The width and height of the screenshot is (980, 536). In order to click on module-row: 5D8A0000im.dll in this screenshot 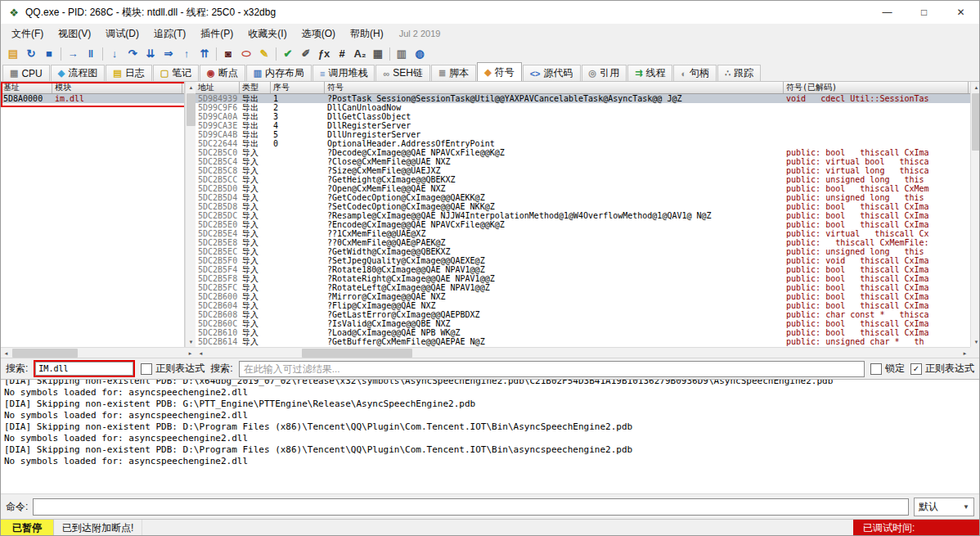, I will do `click(92, 98)`.